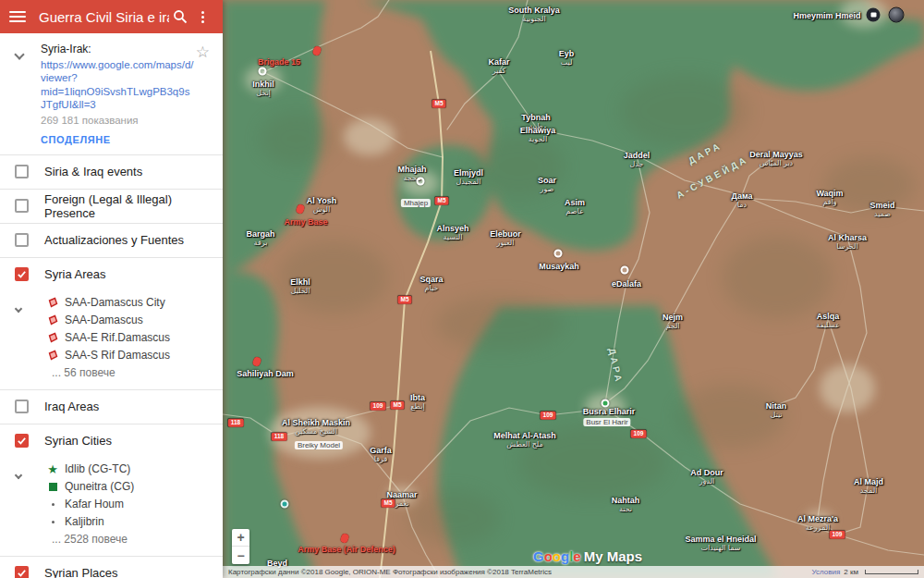 The height and width of the screenshot is (578, 924). Describe the element at coordinates (721, 544) in the screenshot. I see `map-label-samma-el-hneidal: Samma el Hneidalسما الهنيدات` at that location.